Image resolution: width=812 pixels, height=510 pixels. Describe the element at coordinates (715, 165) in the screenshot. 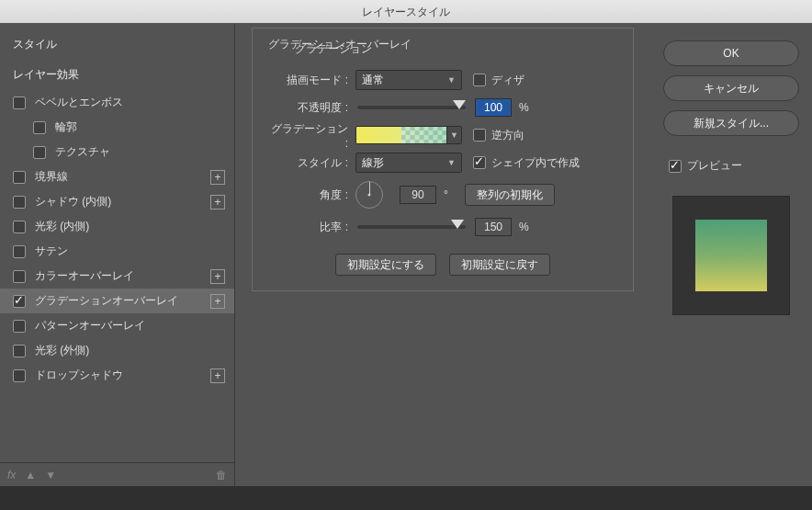

I see `preview-label: プレビュー` at that location.